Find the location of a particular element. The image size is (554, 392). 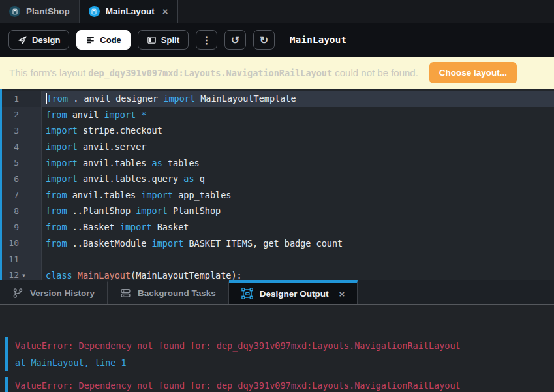

editor-accent-strip is located at coordinates (1, 185).